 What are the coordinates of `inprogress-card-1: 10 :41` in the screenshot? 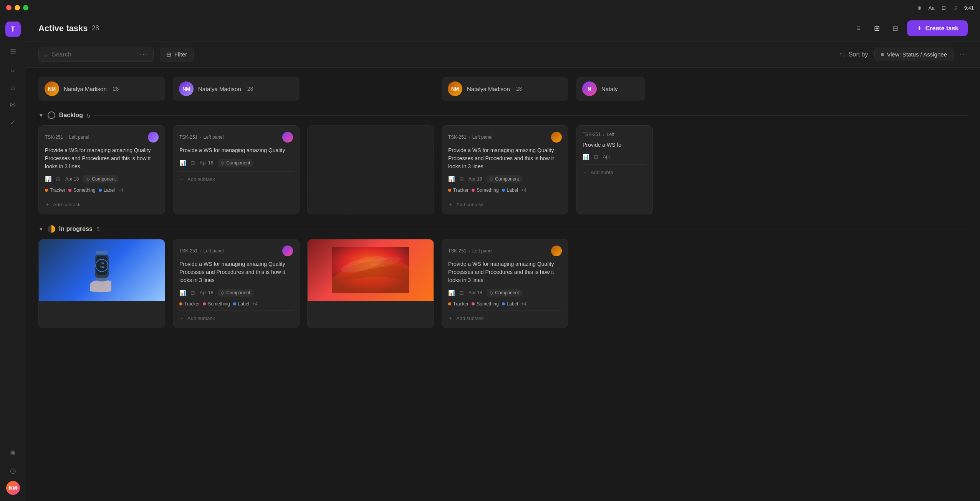 It's located at (102, 284).